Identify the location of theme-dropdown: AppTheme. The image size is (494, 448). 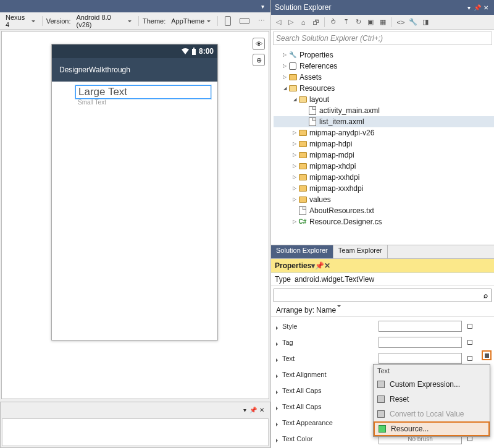
(191, 21).